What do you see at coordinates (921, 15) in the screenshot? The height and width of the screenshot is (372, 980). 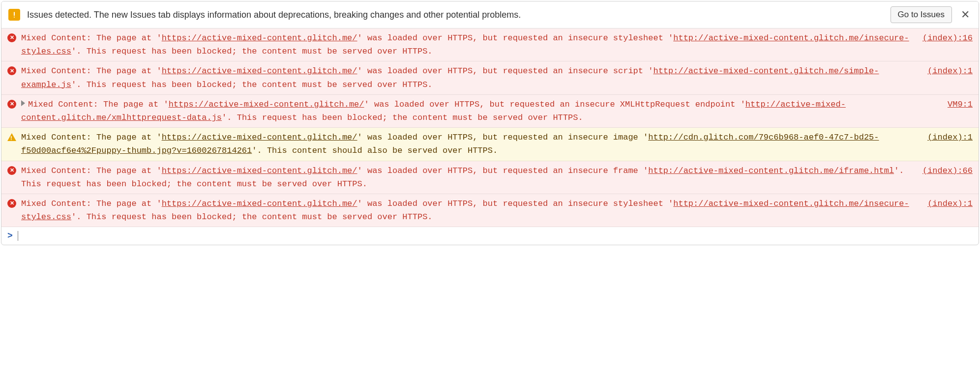 I see `go-to-issues-button: Go to Issues` at bounding box center [921, 15].